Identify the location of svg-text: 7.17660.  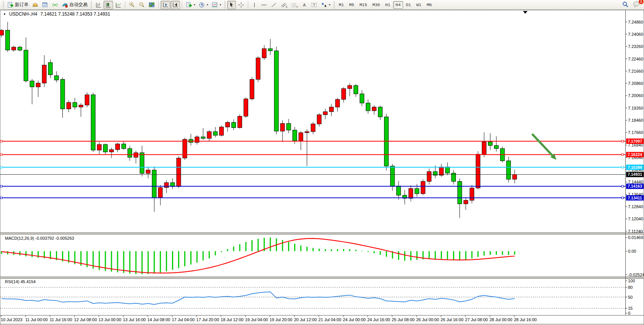
(636, 132).